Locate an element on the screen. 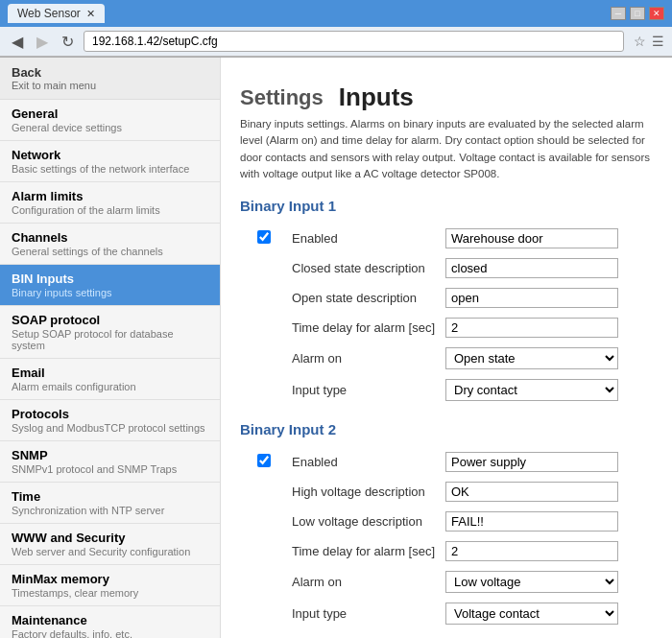 The height and width of the screenshot is (638, 672). binary1-input-type-select: Dry contact Voltage contact is located at coordinates (532, 390).